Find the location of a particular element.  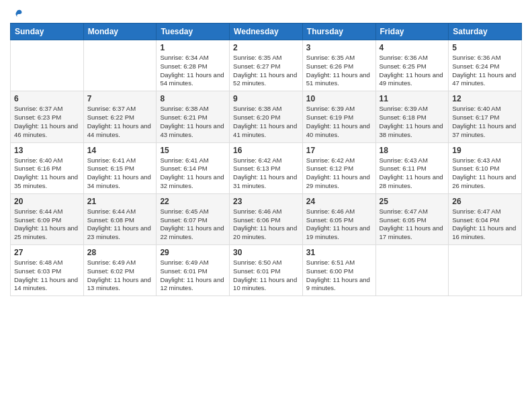

calendar-cell: 12Sunrise: 6:40 AMSunset: 6:17 PMDayligh… is located at coordinates (485, 117).